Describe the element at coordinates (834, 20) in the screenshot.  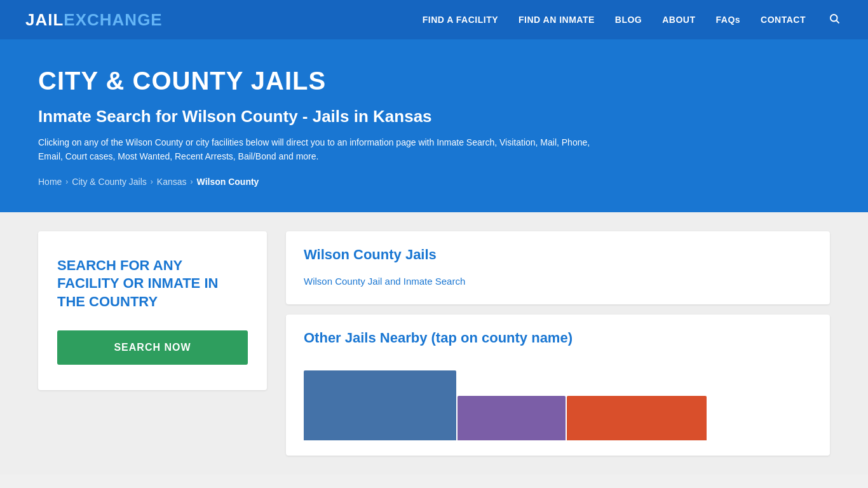
I see `search-icon-button` at that location.